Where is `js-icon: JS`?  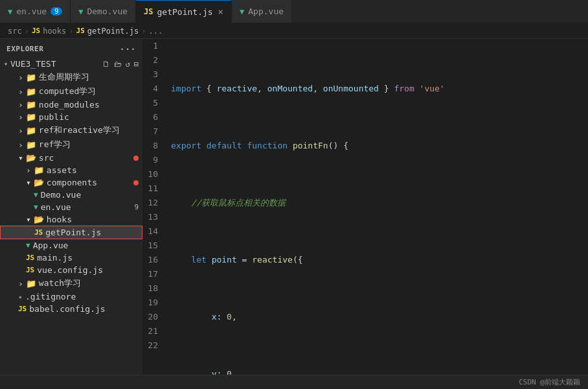
js-icon: JS is located at coordinates (148, 12).